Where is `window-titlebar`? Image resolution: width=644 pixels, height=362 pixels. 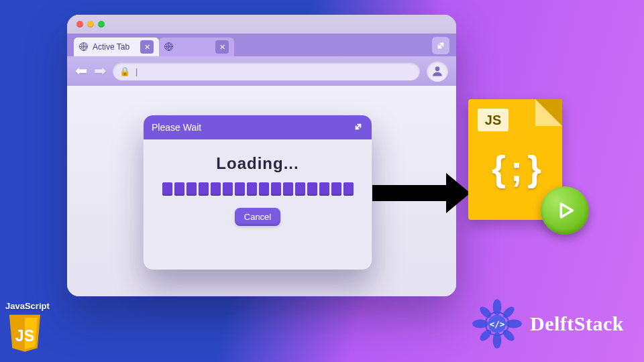 window-titlebar is located at coordinates (262, 24).